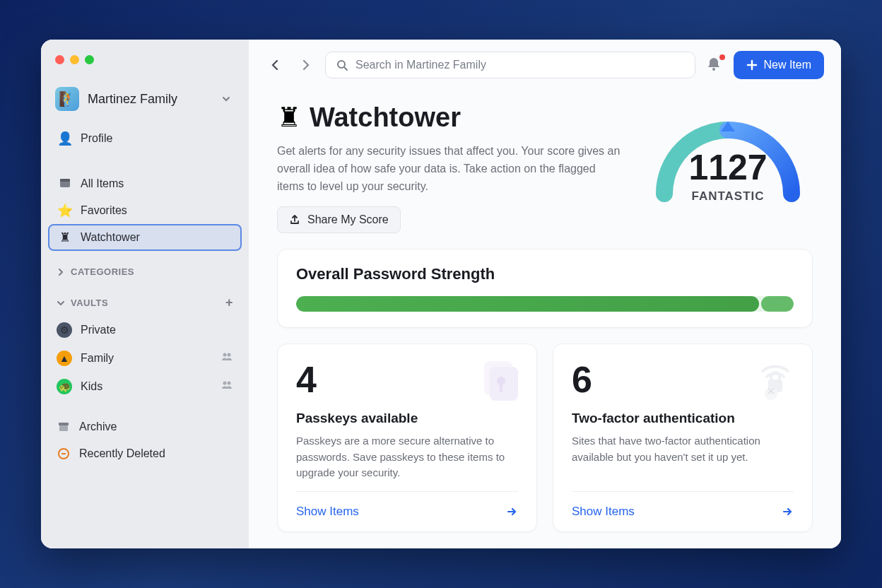  Describe the element at coordinates (102, 271) in the screenshot. I see `section-header-label: CATEGORIES` at that location.